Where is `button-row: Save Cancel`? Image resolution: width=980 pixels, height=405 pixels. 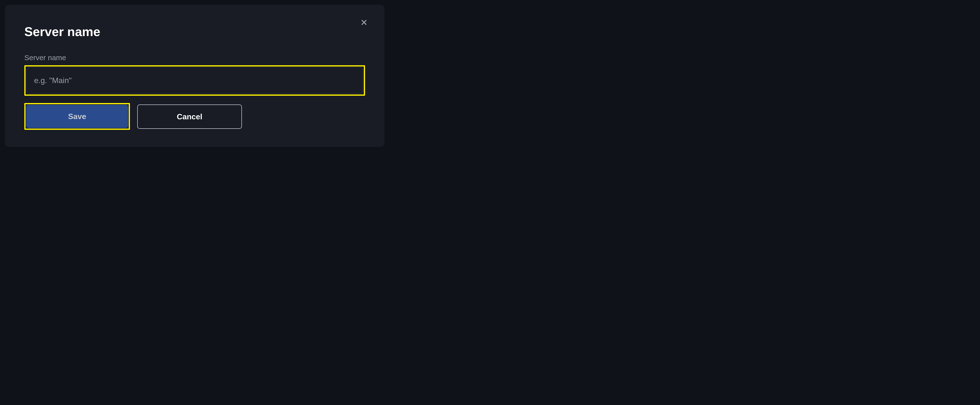 button-row: Save Cancel is located at coordinates (195, 116).